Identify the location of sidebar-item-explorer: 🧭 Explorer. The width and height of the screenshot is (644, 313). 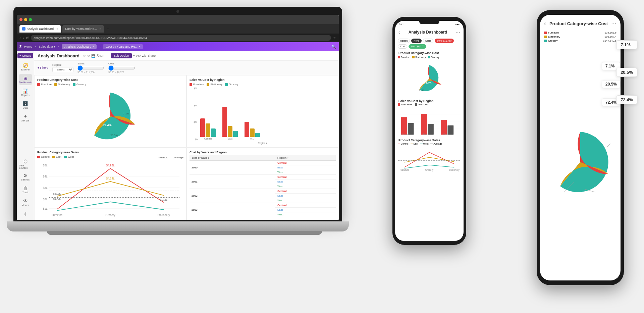
(25, 67).